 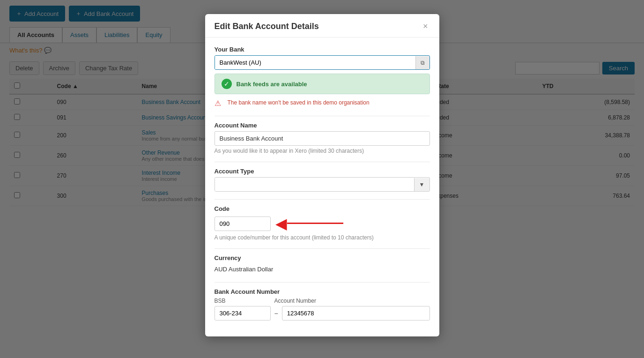 What do you see at coordinates (322, 264) in the screenshot?
I see `currency-group: Currency AUD Australian Dollar` at bounding box center [322, 264].